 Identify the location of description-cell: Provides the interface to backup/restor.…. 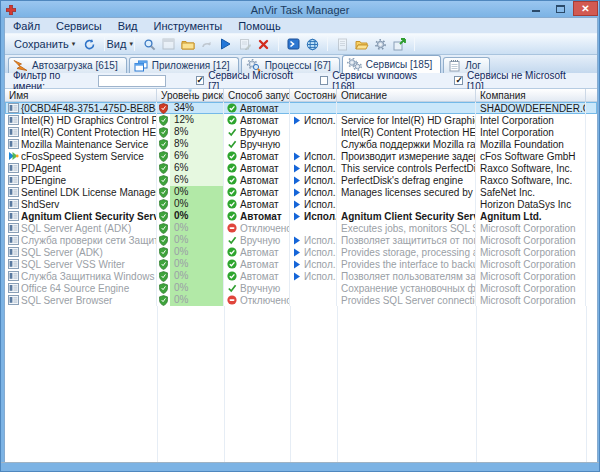
(406, 264).